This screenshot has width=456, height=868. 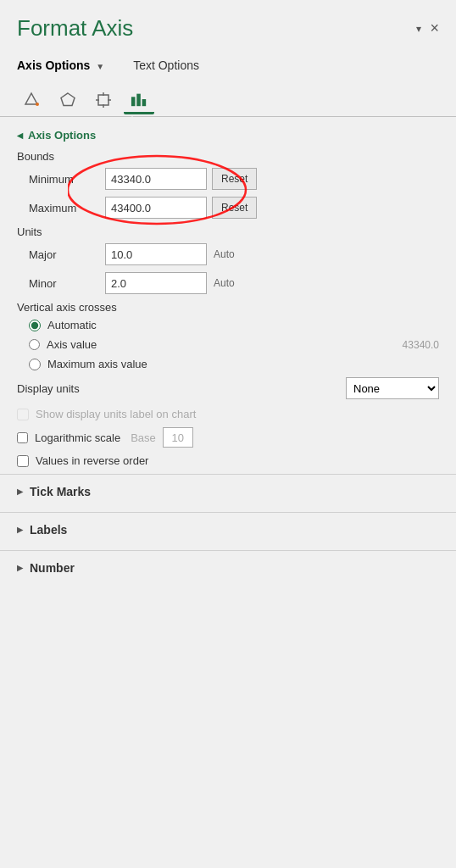 I want to click on display-units-row: Display units None Hundreds Thousands Mi…, so click(x=228, y=388).